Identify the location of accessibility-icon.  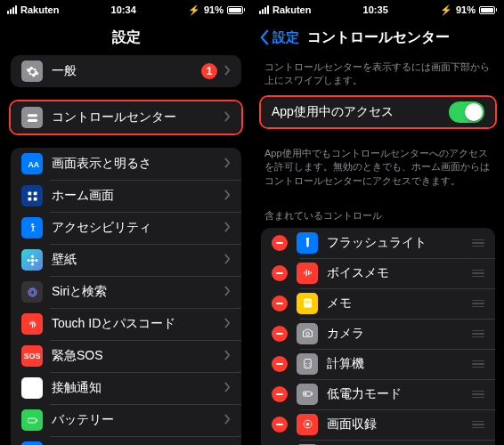
(32, 228).